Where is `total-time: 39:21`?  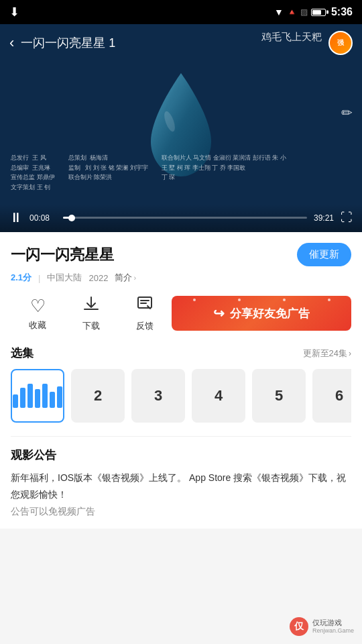 total-time: 39:21 is located at coordinates (324, 218).